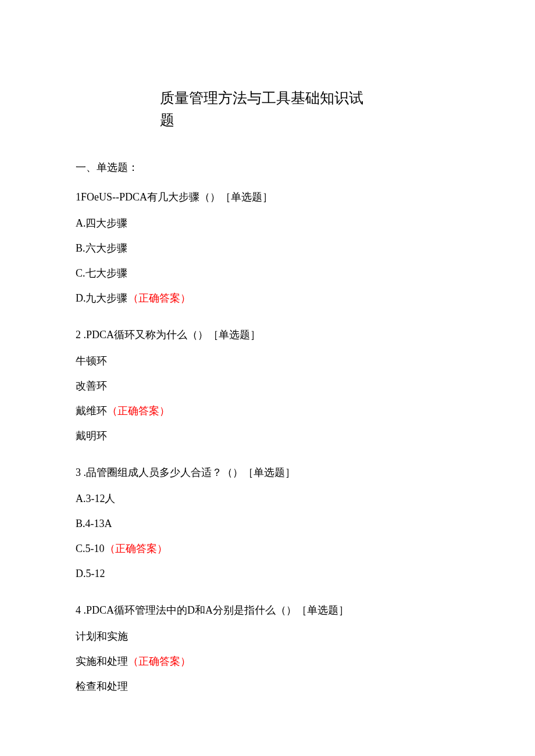 This screenshot has width=535, height=756. What do you see at coordinates (102, 636) in the screenshot?
I see `option-text: 计划和实施` at bounding box center [102, 636].